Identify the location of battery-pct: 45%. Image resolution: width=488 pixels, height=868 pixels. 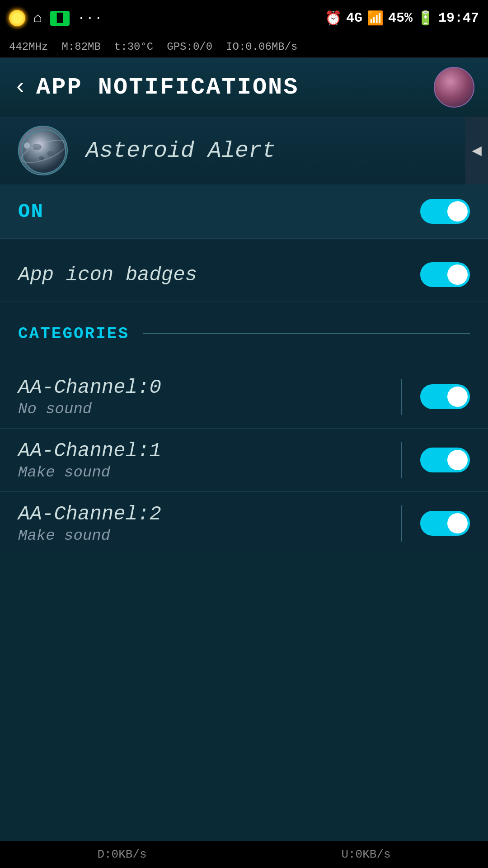
(400, 18).